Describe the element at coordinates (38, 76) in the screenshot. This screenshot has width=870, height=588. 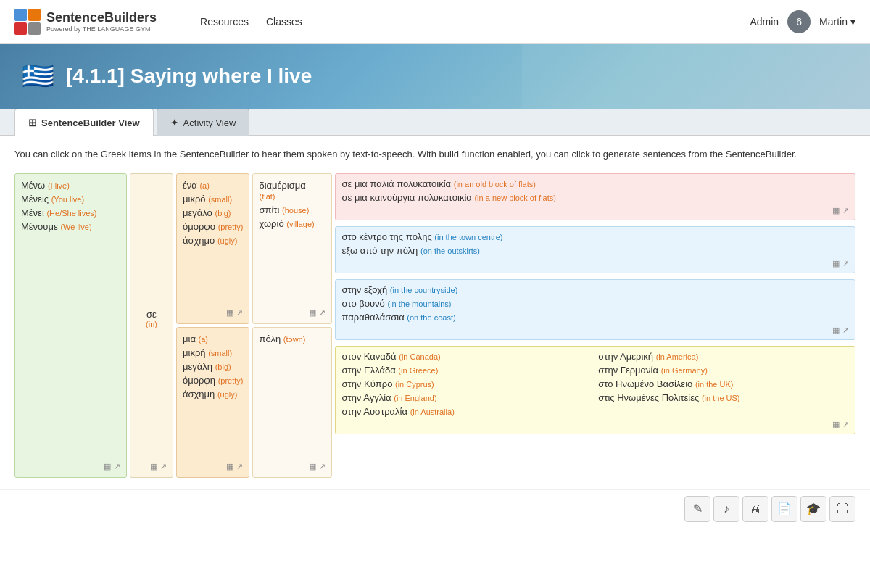
I see `flag-icon: 🇬🇷` at that location.